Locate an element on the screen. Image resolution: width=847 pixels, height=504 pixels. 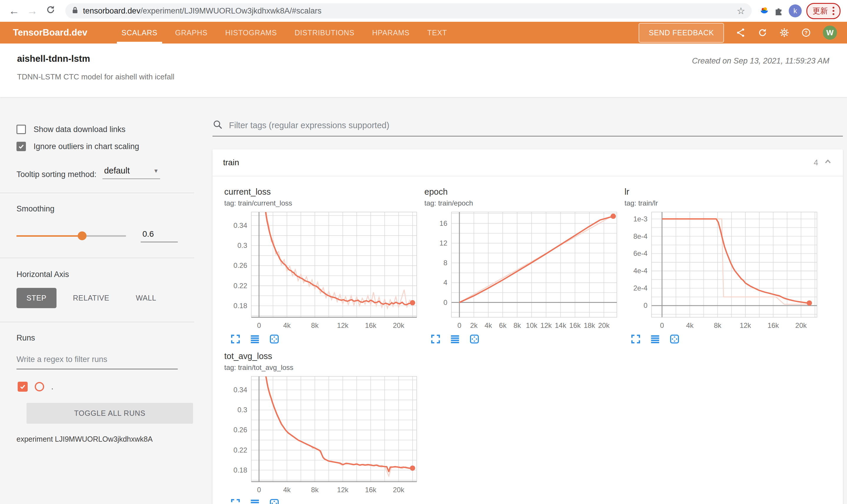
tab-distributions: DISTRIBUTIONS is located at coordinates (324, 33).